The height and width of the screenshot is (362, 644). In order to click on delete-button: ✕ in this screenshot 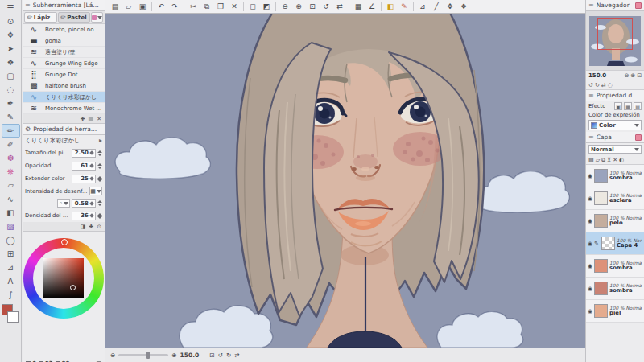, I will do `click(234, 6)`.